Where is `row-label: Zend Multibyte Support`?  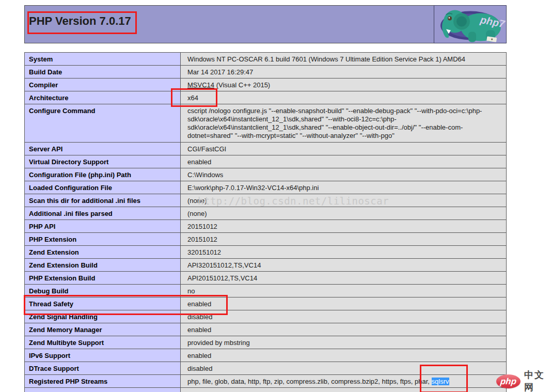
row-label: Zend Multibyte Support is located at coordinates (103, 343).